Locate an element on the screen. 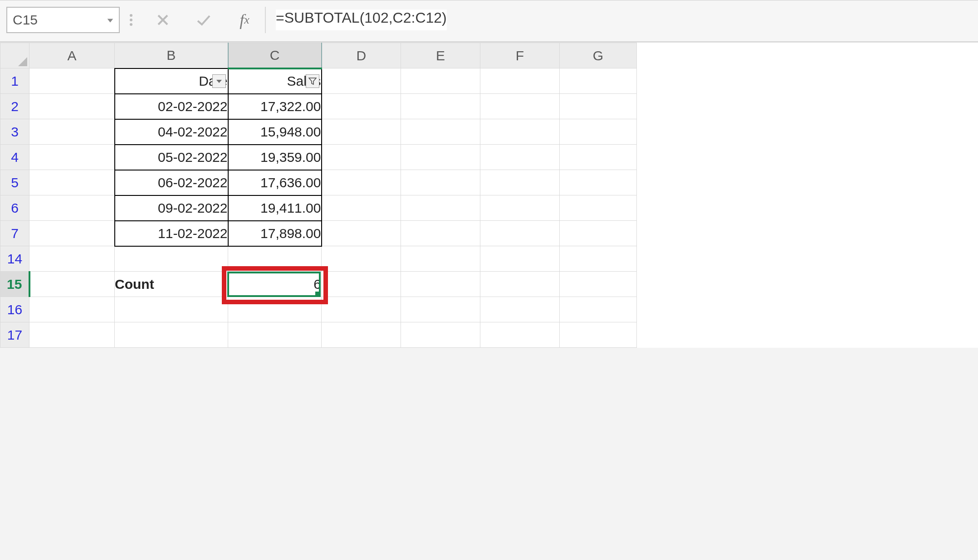 Image resolution: width=978 pixels, height=560 pixels. cell-F15 is located at coordinates (520, 284).